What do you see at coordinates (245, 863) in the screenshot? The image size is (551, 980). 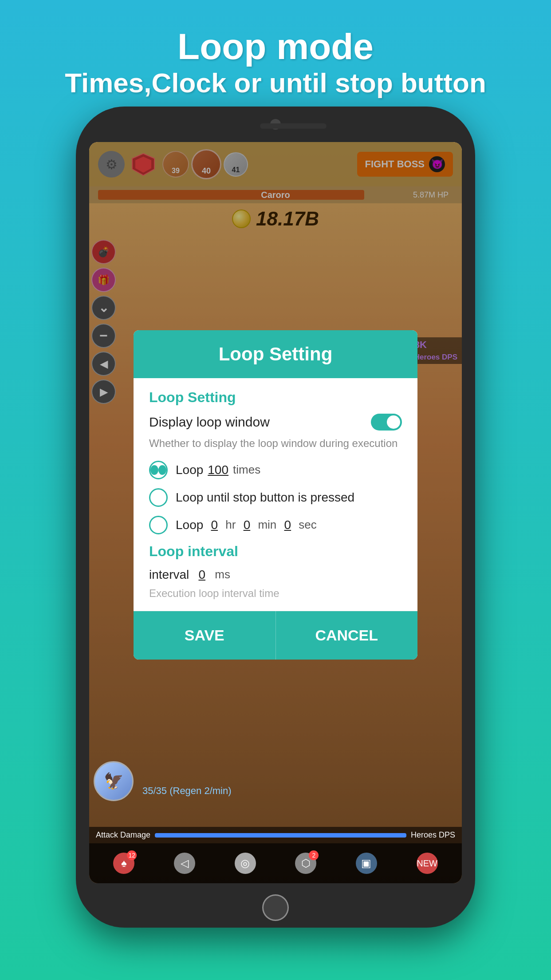 I see `nav-icon-home: ◎` at bounding box center [245, 863].